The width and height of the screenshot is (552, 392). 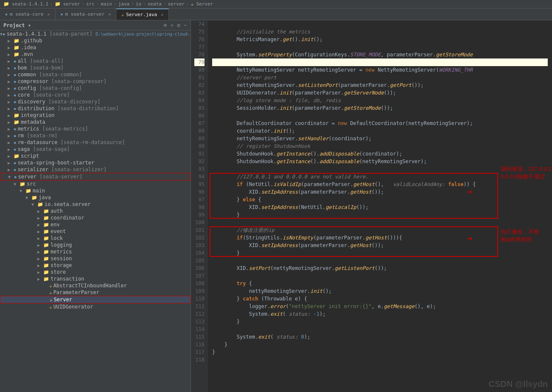 I want to click on ln-92: 92, so click(x=199, y=161).